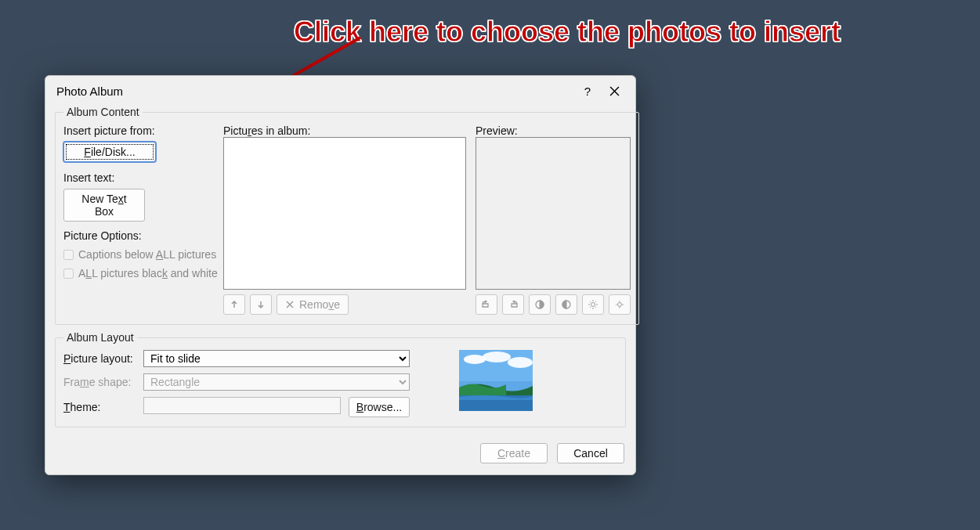 The width and height of the screenshot is (980, 530). Describe the element at coordinates (148, 273) in the screenshot. I see `all-bw-label: ALL pictures black and white` at that location.